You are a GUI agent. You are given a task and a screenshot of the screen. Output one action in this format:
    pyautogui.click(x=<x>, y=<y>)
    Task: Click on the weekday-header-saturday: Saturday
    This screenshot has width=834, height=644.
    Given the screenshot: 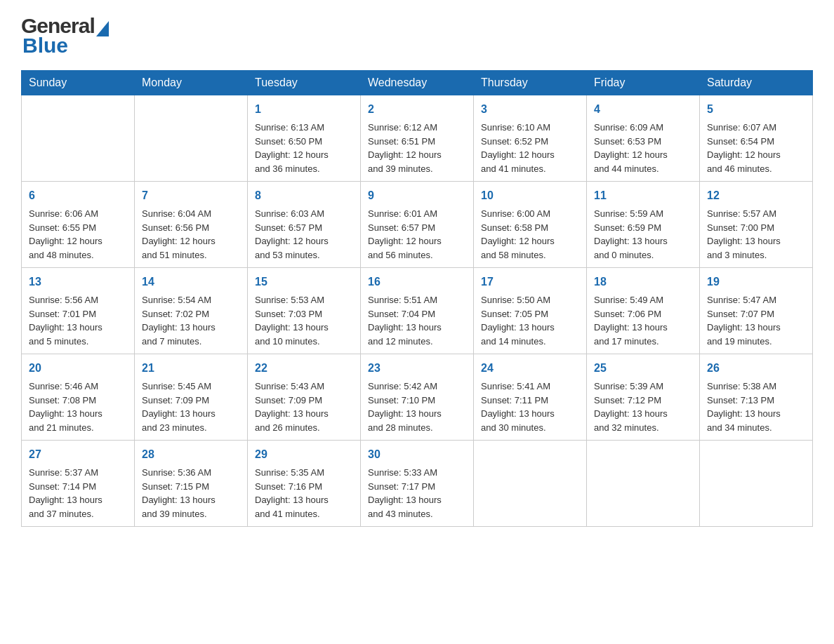 What is the action you would take?
    pyautogui.click(x=757, y=83)
    